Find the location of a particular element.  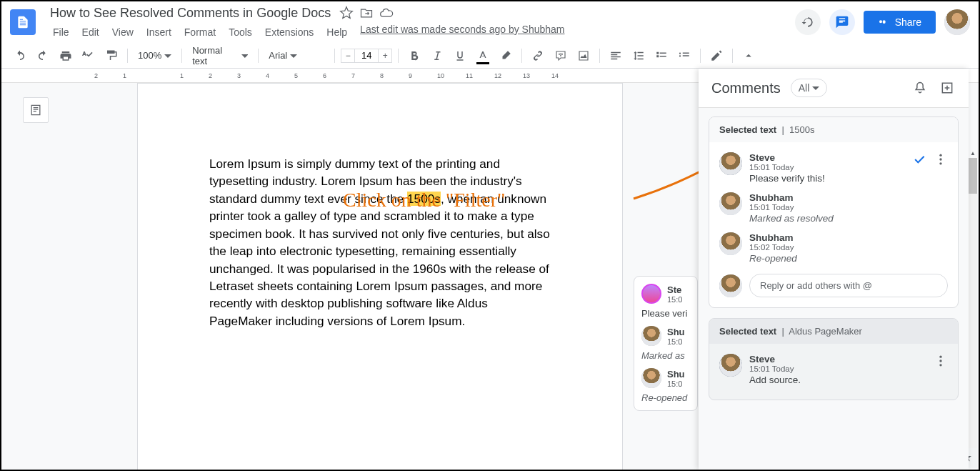

star-icon is located at coordinates (346, 13).